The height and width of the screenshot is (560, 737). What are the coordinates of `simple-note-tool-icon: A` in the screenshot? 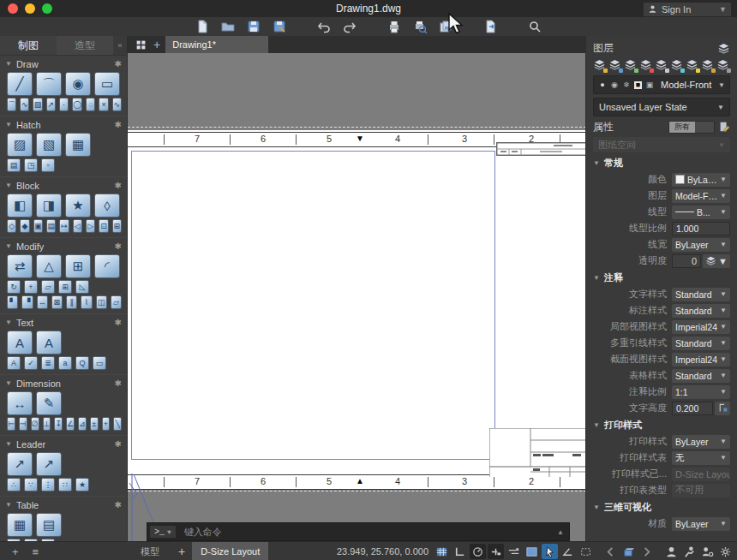 It's located at (14, 363).